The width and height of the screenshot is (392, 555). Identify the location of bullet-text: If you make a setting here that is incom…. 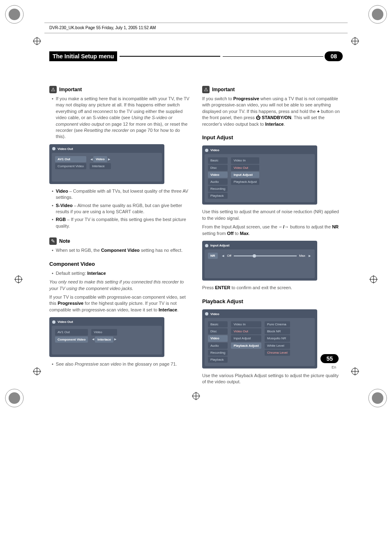
(123, 118).